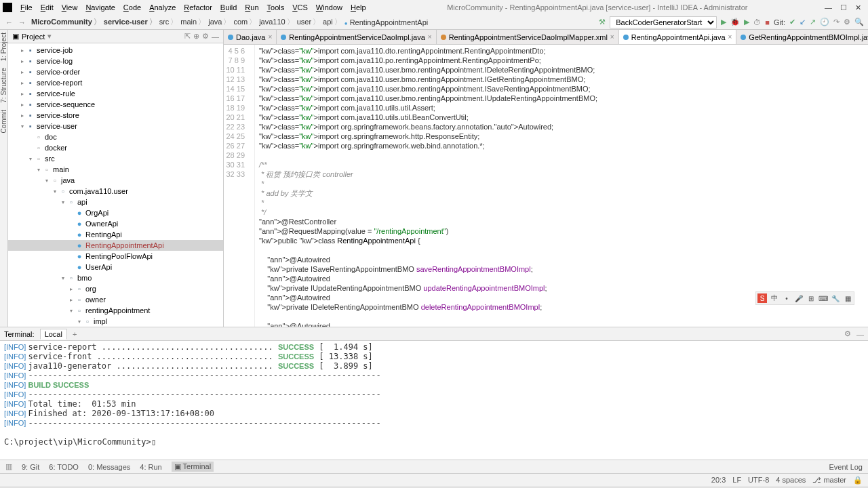  I want to click on tree-api: ▾▫api, so click(115, 202).